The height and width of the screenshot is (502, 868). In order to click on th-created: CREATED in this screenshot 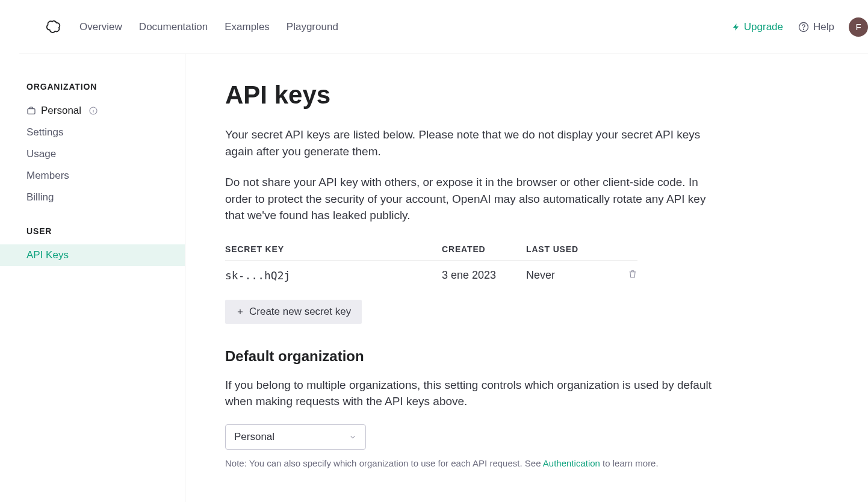, I will do `click(484, 249)`.